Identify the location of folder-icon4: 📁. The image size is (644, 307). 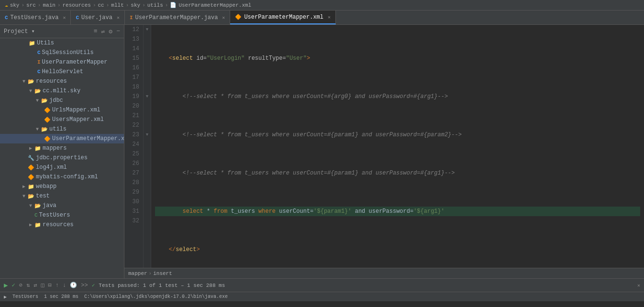
(38, 225).